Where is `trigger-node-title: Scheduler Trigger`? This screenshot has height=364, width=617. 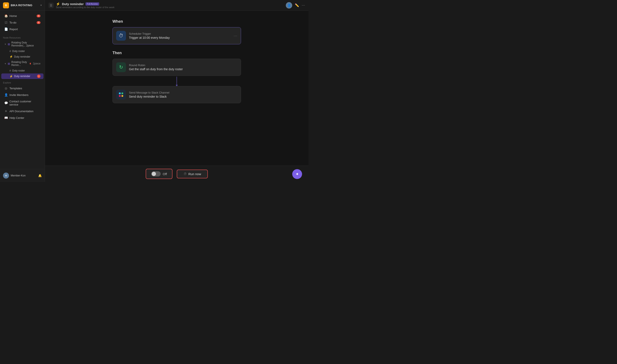
trigger-node-title: Scheduler Trigger is located at coordinates (180, 34).